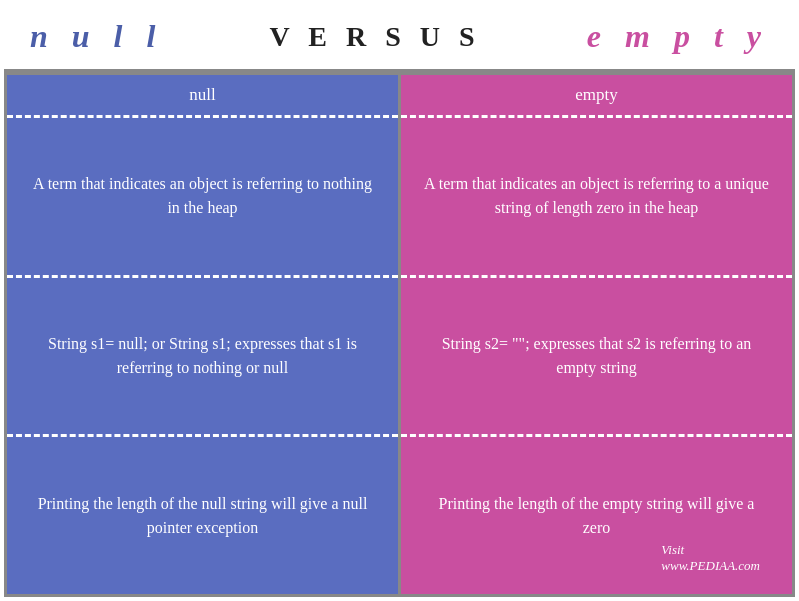  I want to click on null-row-3: Printing the length of the null string w…, so click(202, 516).